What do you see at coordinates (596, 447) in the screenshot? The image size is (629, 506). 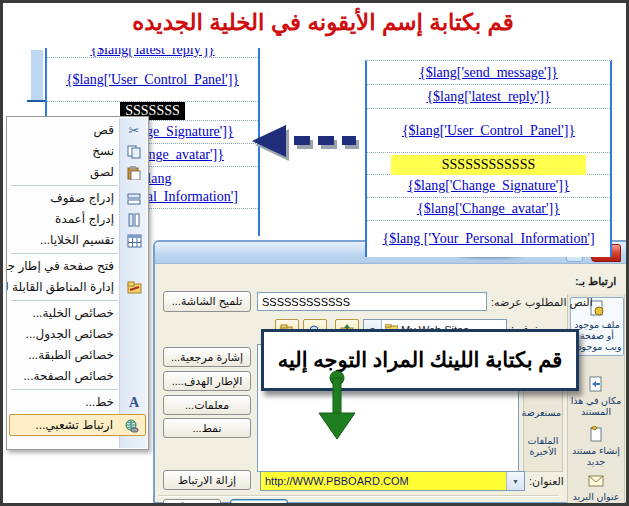 I see `sidebar-item-create-new-document: إنشاء مستند جديد` at bounding box center [596, 447].